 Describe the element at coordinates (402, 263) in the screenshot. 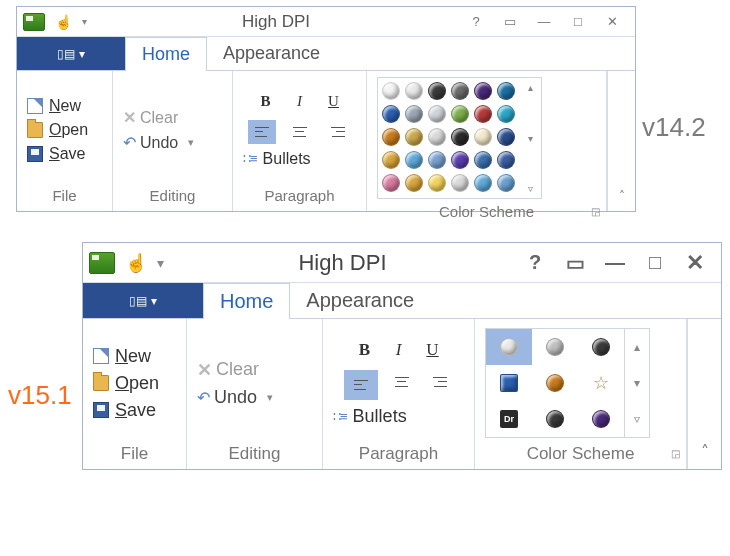

I see `titlebar: ☝ ▾ High DPI ? ▭ — □ ✕` at that location.